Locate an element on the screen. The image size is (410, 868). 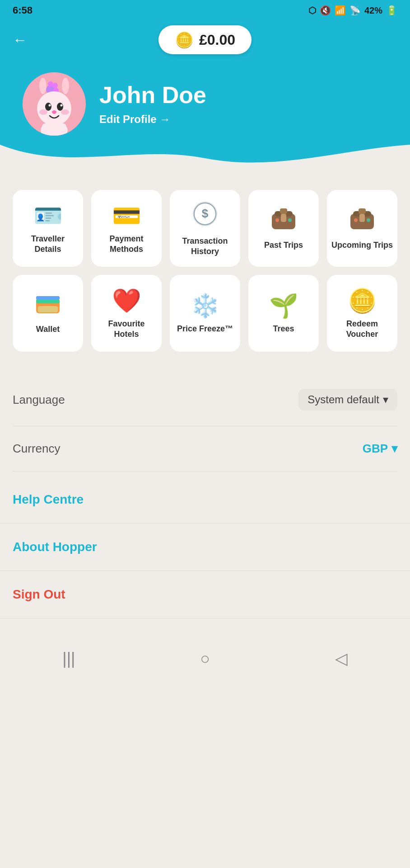
profile-info: John Doe Edit Profile → is located at coordinates (153, 104).